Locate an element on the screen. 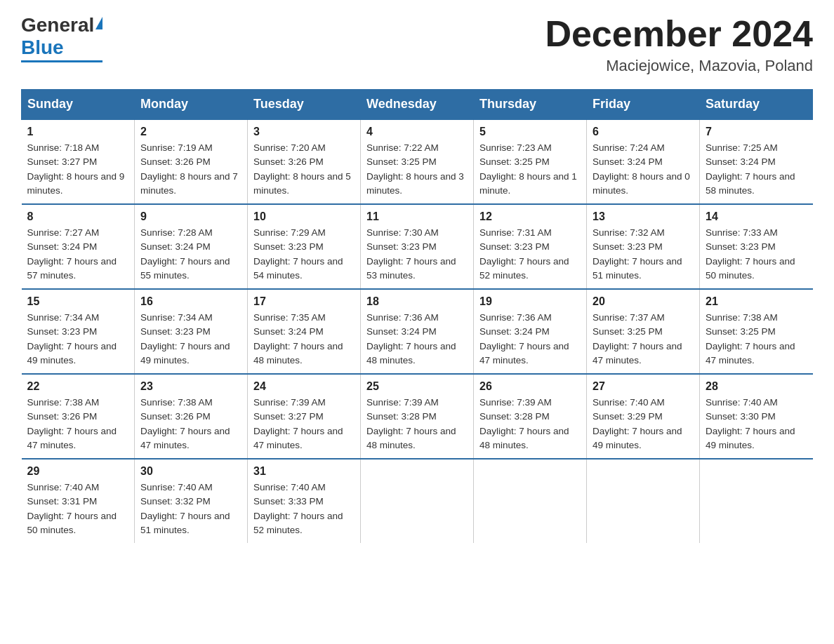 The height and width of the screenshot is (644, 834). calendar-week-row: 29 Sunrise: 7:40 AM Sunset: 3:31 PM Dayl… is located at coordinates (417, 501).